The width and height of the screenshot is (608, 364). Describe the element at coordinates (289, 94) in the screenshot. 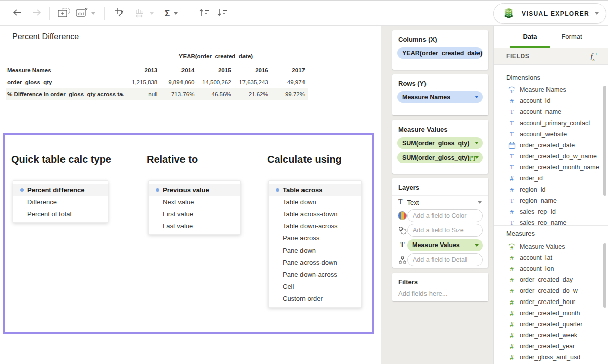

I see `table-cell: -99.72%` at that location.